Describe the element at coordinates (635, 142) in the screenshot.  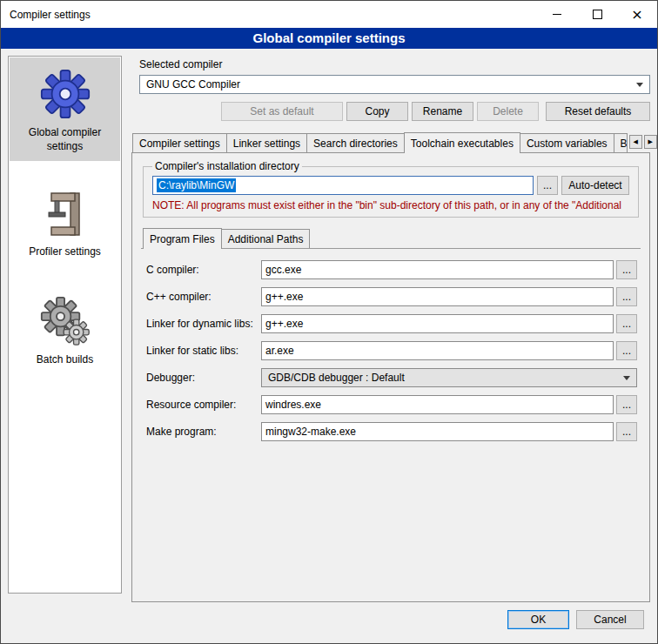
I see `tab-scroll-left-button: ◀` at that location.